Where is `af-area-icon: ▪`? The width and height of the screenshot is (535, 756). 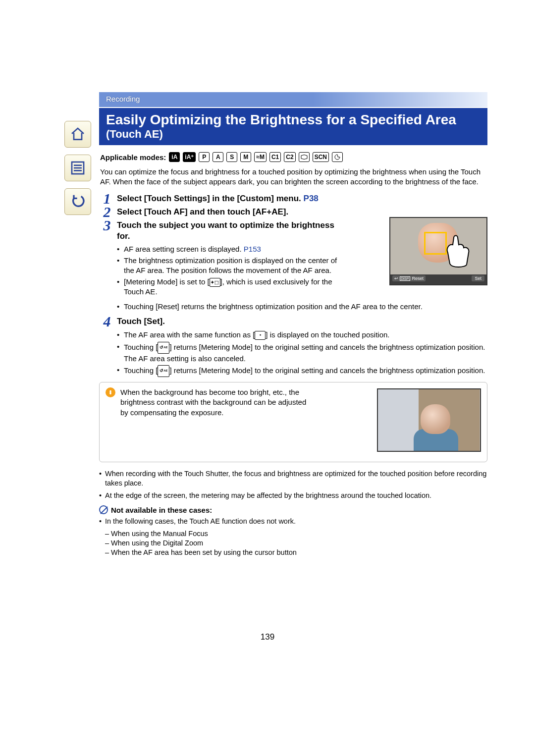
af-area-icon: ▪ is located at coordinates (260, 335).